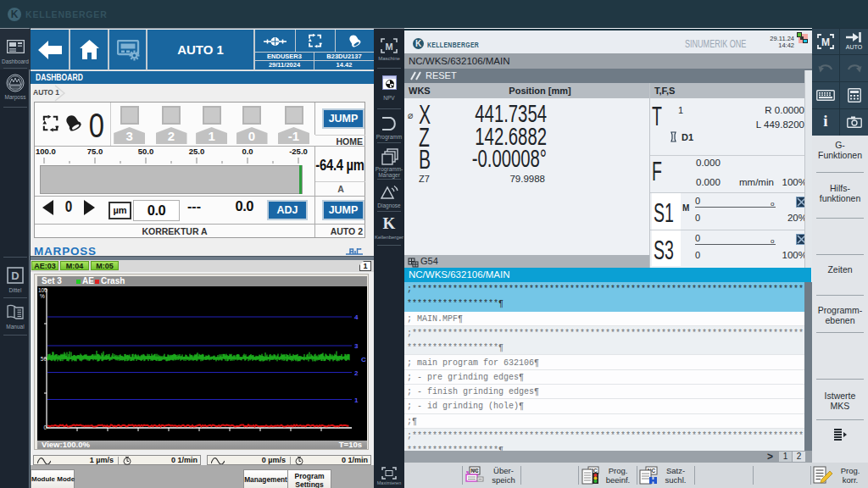 This screenshot has height=488, width=868. What do you see at coordinates (44, 359) in the screenshot?
I see `svg-text: 50` at bounding box center [44, 359].